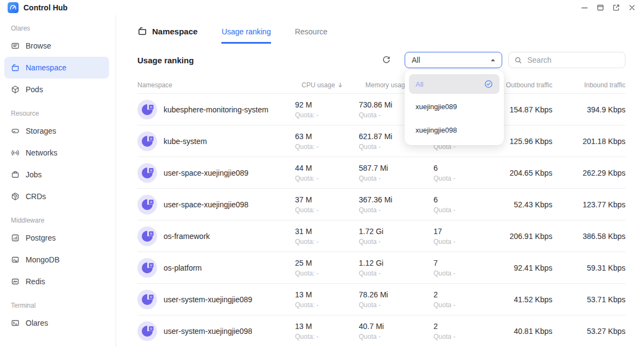 The image size is (644, 347). Describe the element at coordinates (58, 238) in the screenshot. I see `sidebar-item-postgres: Postgres` at that location.